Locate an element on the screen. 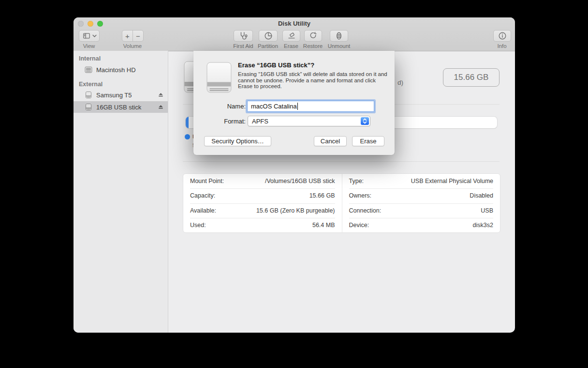 The image size is (588, 368). sidebar-item-label: Macintosh HD is located at coordinates (116, 70).